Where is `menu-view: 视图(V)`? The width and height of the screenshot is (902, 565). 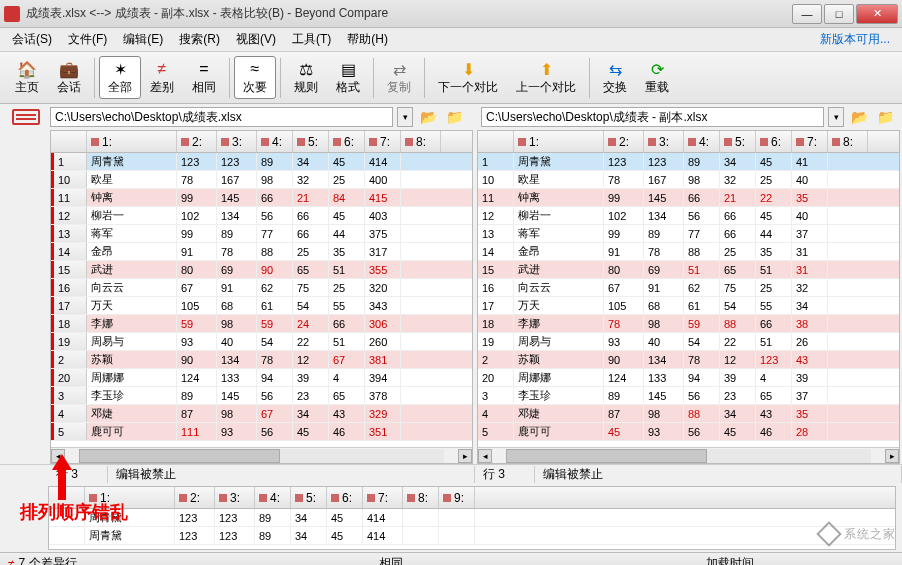
menu-view: 视图(V) is located at coordinates (256, 40).